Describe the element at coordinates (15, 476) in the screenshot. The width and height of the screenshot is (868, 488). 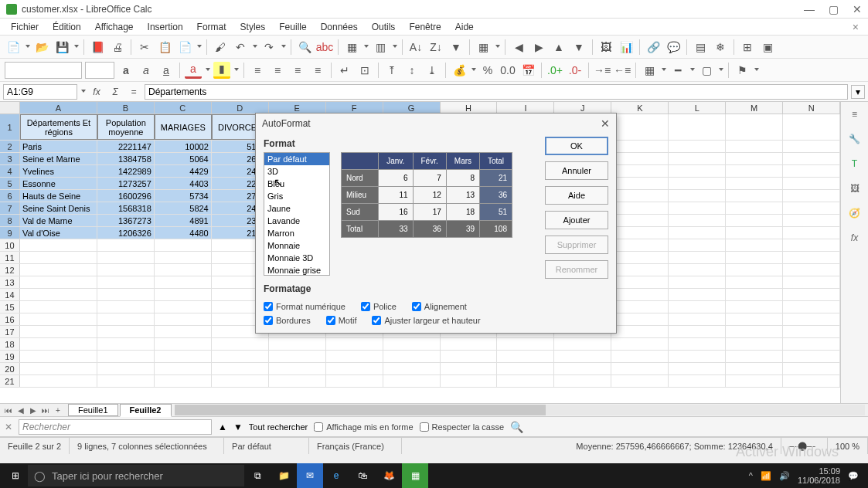
I see `start-button: ⊞` at that location.